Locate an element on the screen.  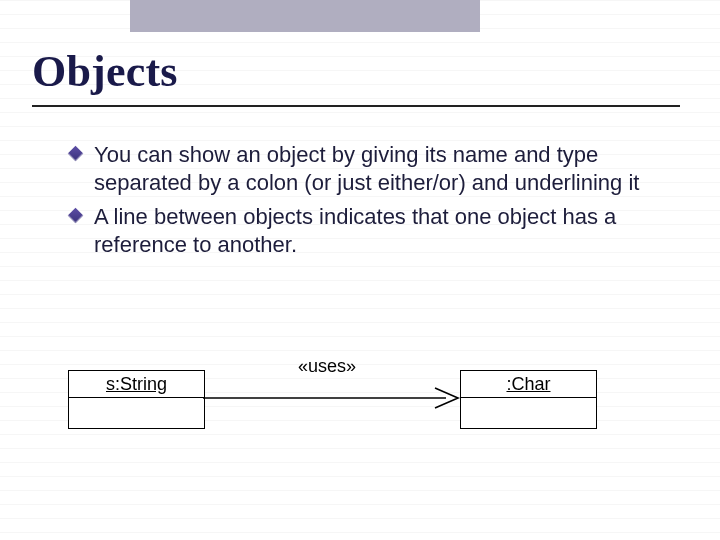
relation-label: «uses» is located at coordinates (327, 366).